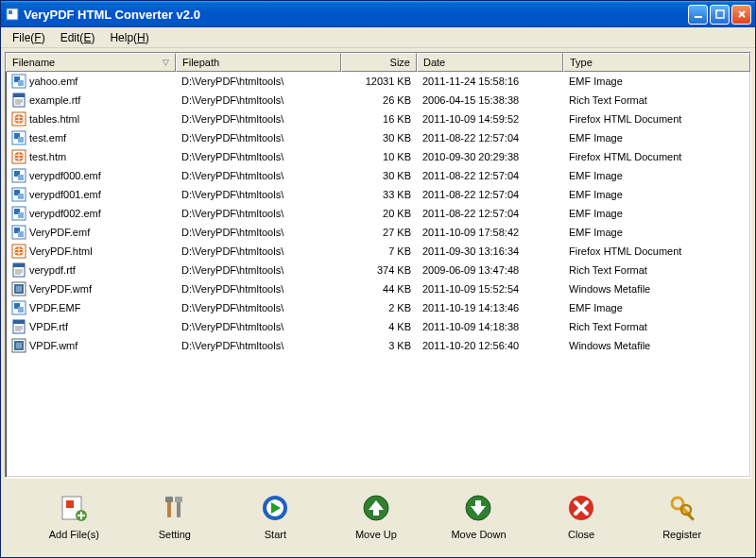 The height and width of the screenshot is (558, 756). What do you see at coordinates (490, 251) in the screenshot?
I see `cell-date: 2011-09-30 13:16:34` at bounding box center [490, 251].